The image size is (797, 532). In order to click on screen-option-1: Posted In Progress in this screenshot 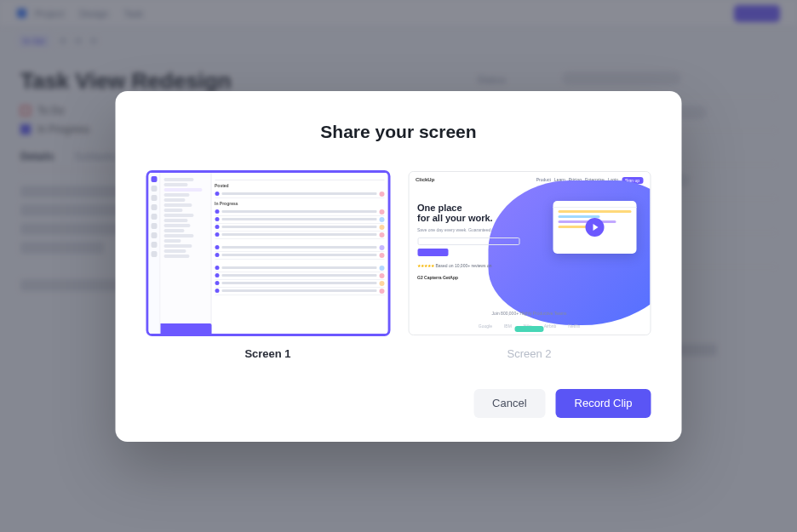, I will do `click(267, 266)`.